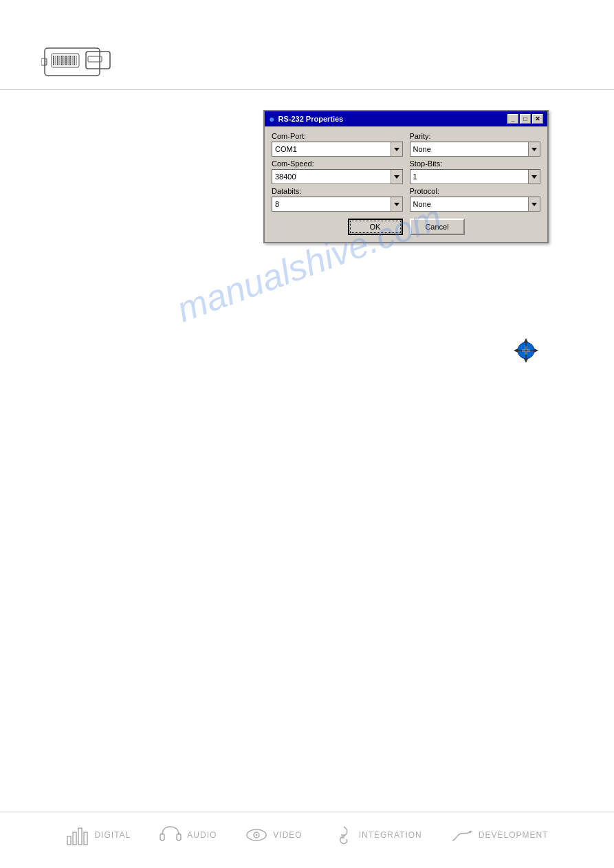 The image size is (614, 868). Describe the element at coordinates (375, 227) in the screenshot. I see `ok-button: OK` at that location.